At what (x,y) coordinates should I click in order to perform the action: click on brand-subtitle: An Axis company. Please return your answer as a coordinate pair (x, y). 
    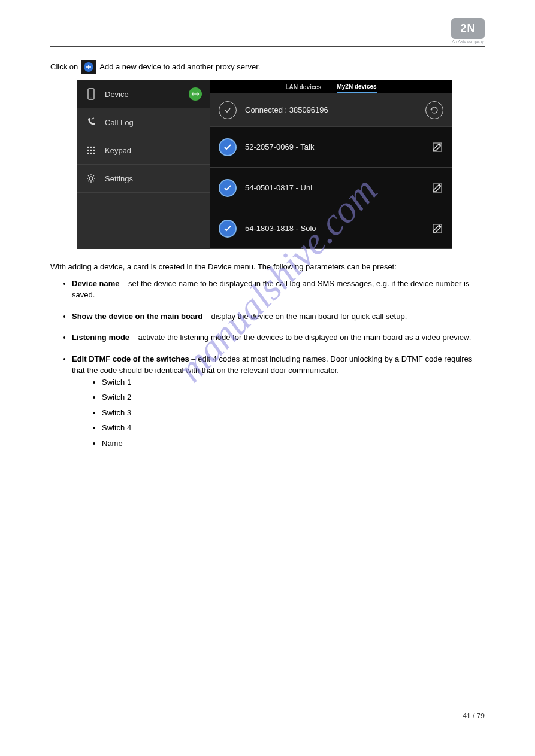
    Looking at the image, I should click on (468, 42).